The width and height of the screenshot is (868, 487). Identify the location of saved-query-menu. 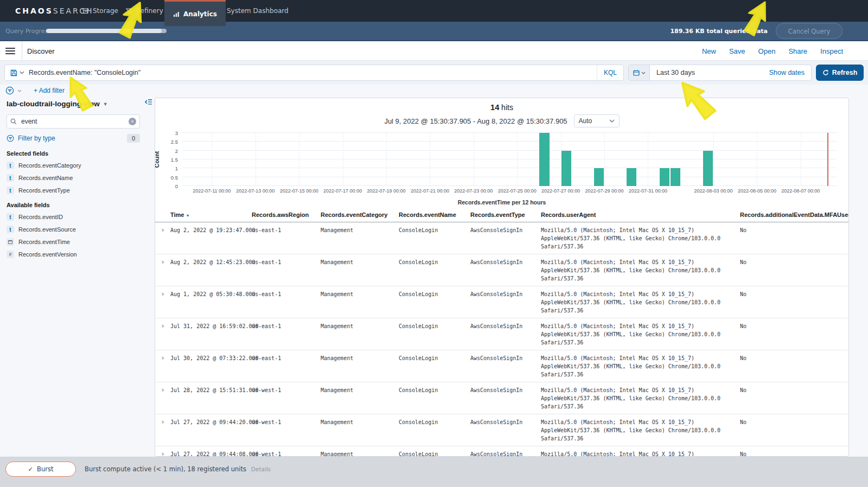
(17, 73).